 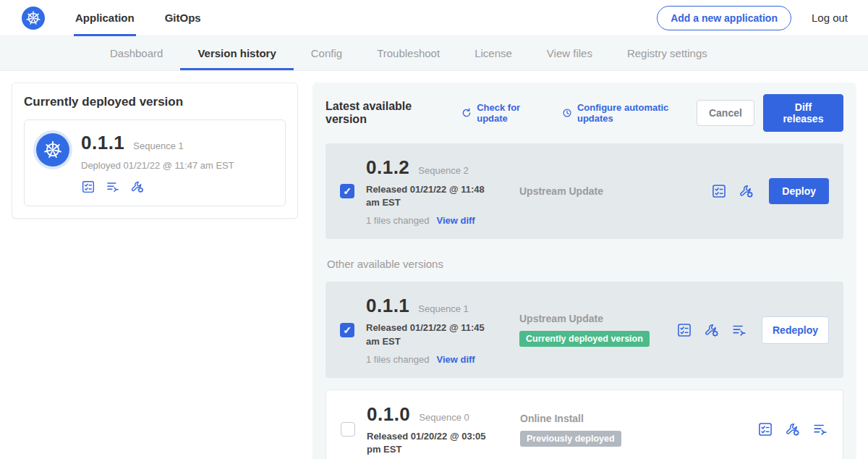 What do you see at coordinates (467, 113) in the screenshot?
I see `refresh-icon` at bounding box center [467, 113].